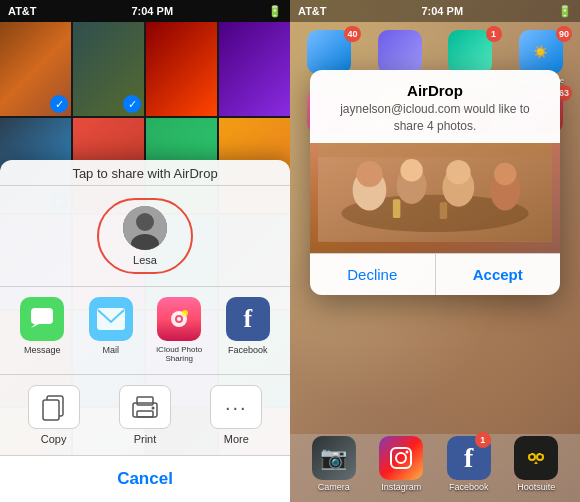 This screenshot has height=502, width=580. What do you see at coordinates (179, 319) in the screenshot?
I see `icloud-photo-icon` at bounding box center [179, 319].